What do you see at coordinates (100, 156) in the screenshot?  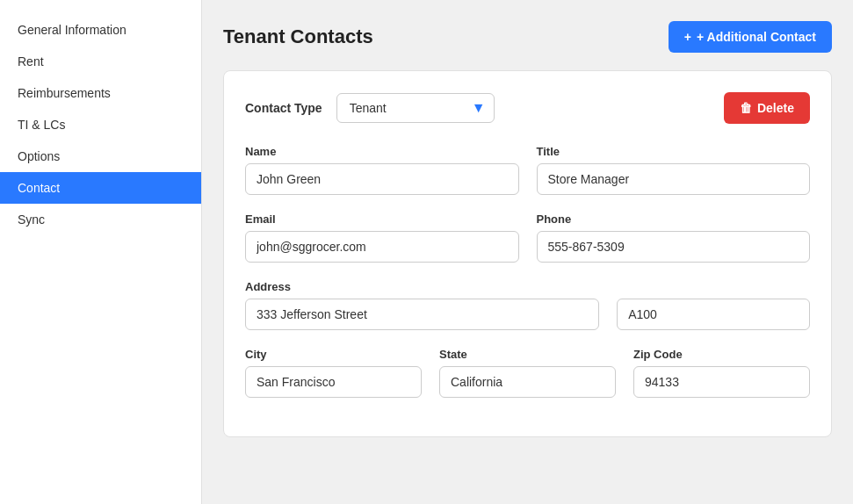 I see `sidebar-item-options: Options` at bounding box center [100, 156].